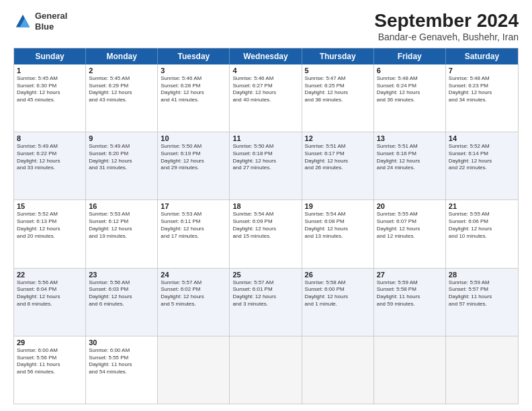  I want to click on calendar-cell-r0-c6: 7Sunrise: 5:48 AM Sunset: 6:23 PM Daylig…, so click(482, 98).